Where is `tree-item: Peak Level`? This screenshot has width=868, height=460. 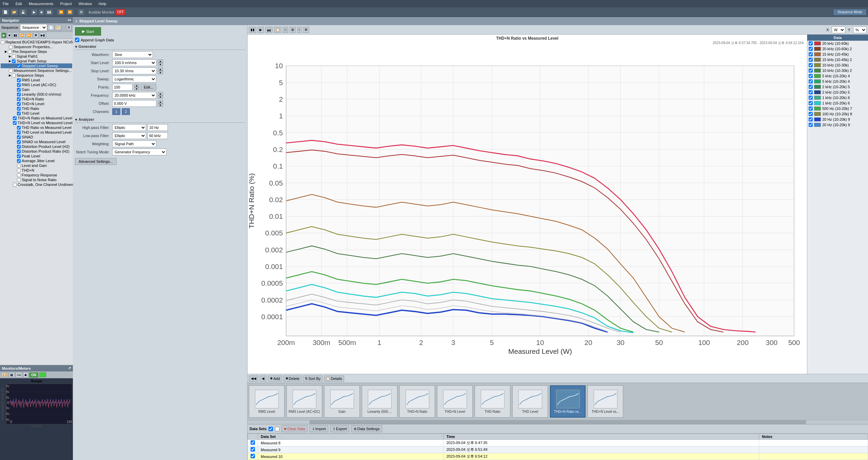
tree-item: Peak Level is located at coordinates (37, 156).